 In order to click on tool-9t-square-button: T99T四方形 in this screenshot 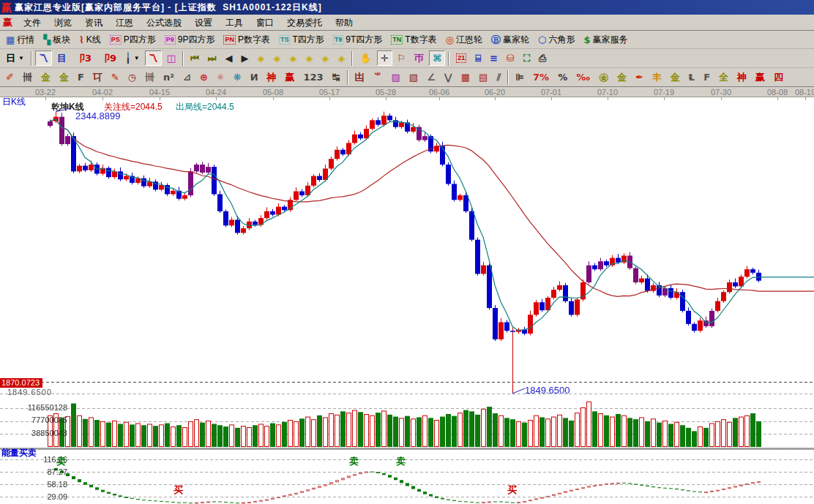, I will do `click(358, 40)`.